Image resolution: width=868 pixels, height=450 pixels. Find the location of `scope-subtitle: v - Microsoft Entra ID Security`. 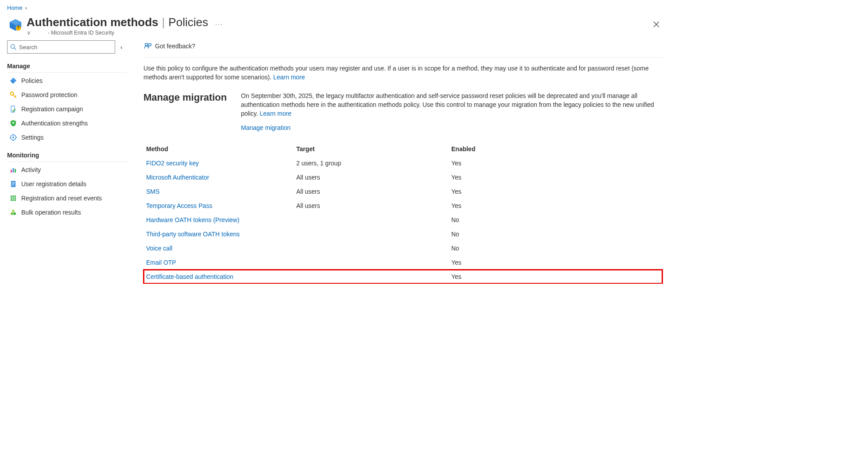

scope-subtitle: v - Microsoft Entra ID Security is located at coordinates (338, 33).